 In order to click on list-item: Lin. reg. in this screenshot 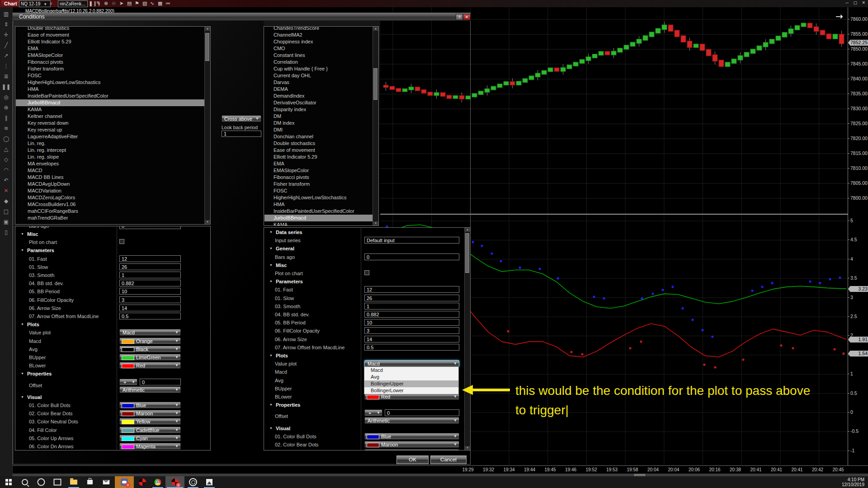, I will do `click(110, 144)`.